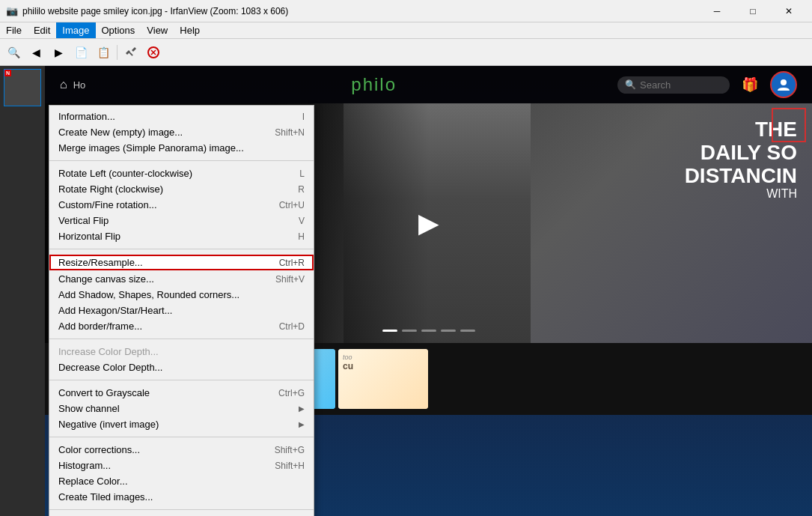 The height and width of the screenshot is (516, 812). I want to click on philo-header: ⌂ Ho philo 🔍 🎁, so click(428, 85).